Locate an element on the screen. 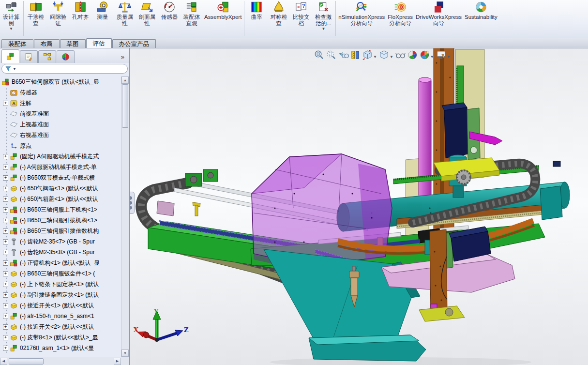  edit-appearance-button is located at coordinates (412, 55).